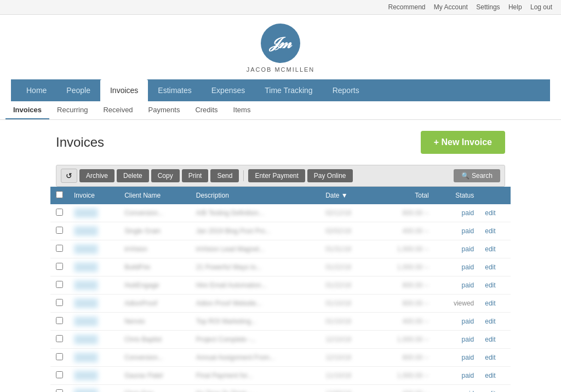 The width and height of the screenshot is (561, 392). Describe the element at coordinates (403, 389) in the screenshot. I see `total-cell: 400.00 --` at that location.